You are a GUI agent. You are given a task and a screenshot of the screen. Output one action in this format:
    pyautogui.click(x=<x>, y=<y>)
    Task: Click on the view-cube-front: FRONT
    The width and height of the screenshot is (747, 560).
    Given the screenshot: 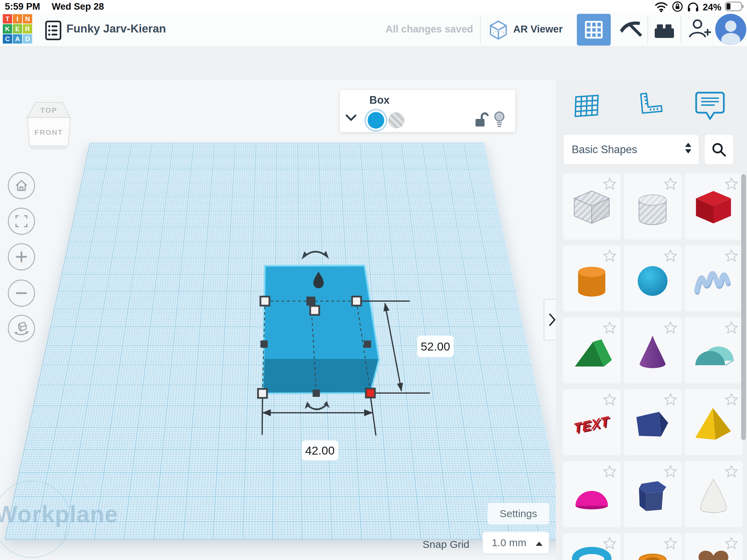 What is the action you would take?
    pyautogui.click(x=49, y=132)
    